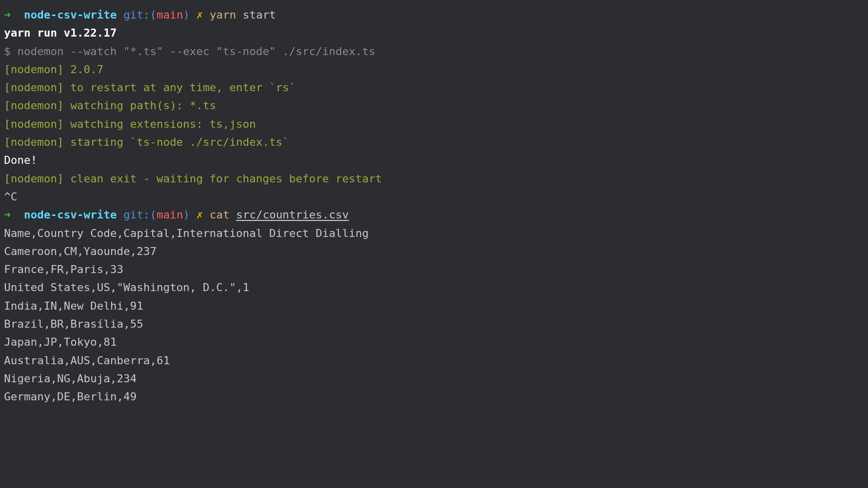 This screenshot has height=488, width=868. I want to click on prompt-line-1: ➜ node-csv-write git:(main) ✗ yarn start, so click(434, 15).